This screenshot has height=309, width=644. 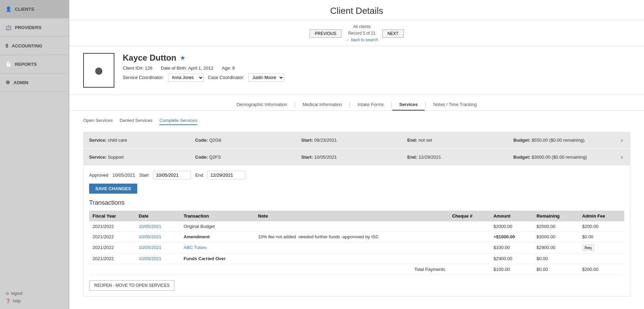 What do you see at coordinates (512, 269) in the screenshot?
I see `total-amount: $100.00` at bounding box center [512, 269].